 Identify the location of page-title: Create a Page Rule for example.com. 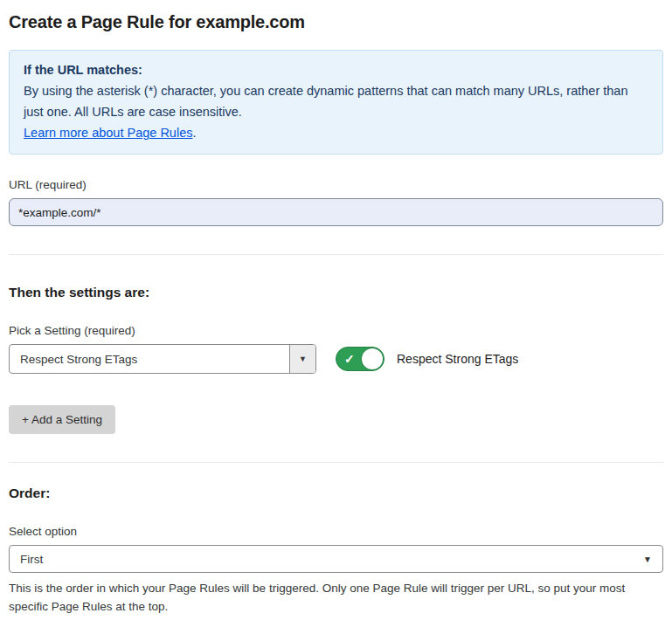
(336, 23).